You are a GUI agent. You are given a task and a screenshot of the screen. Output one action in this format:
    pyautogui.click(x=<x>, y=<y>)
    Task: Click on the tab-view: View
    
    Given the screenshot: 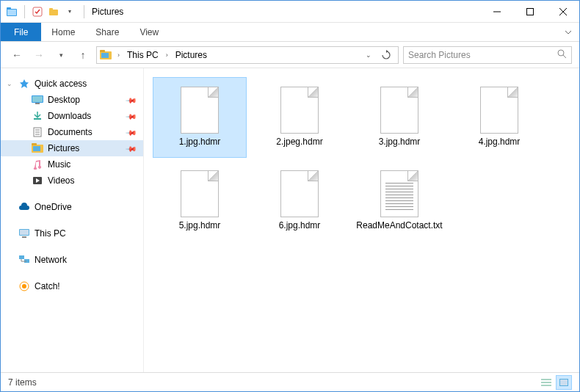 What is the action you would take?
    pyautogui.click(x=149, y=32)
    